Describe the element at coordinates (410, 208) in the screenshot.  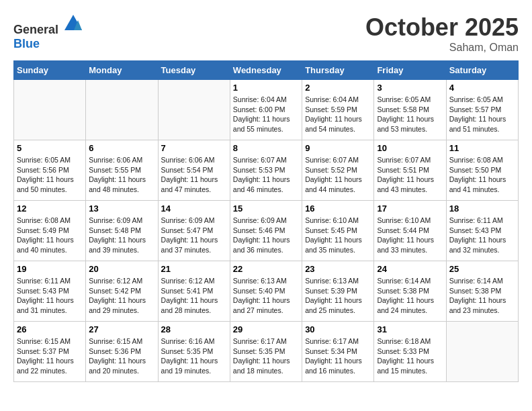
I see `day-number: 17` at that location.